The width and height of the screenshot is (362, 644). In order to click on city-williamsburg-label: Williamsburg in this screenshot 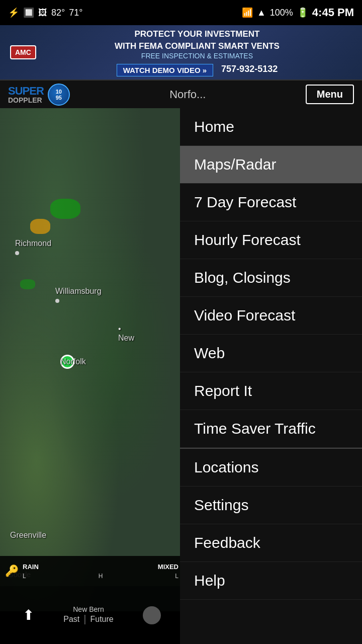, I will do `click(78, 291)`.